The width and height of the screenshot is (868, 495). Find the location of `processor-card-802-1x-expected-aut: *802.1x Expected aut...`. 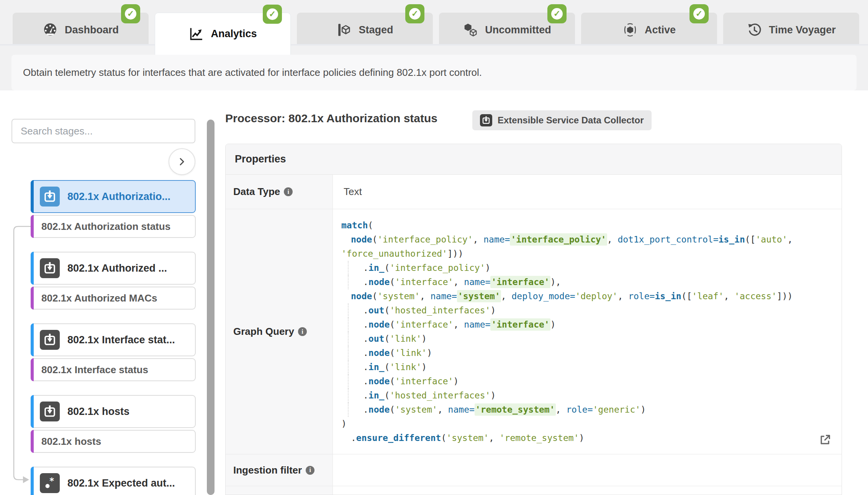

processor-card-802-1x-expected-aut: *802.1x Expected aut... is located at coordinates (113, 481).